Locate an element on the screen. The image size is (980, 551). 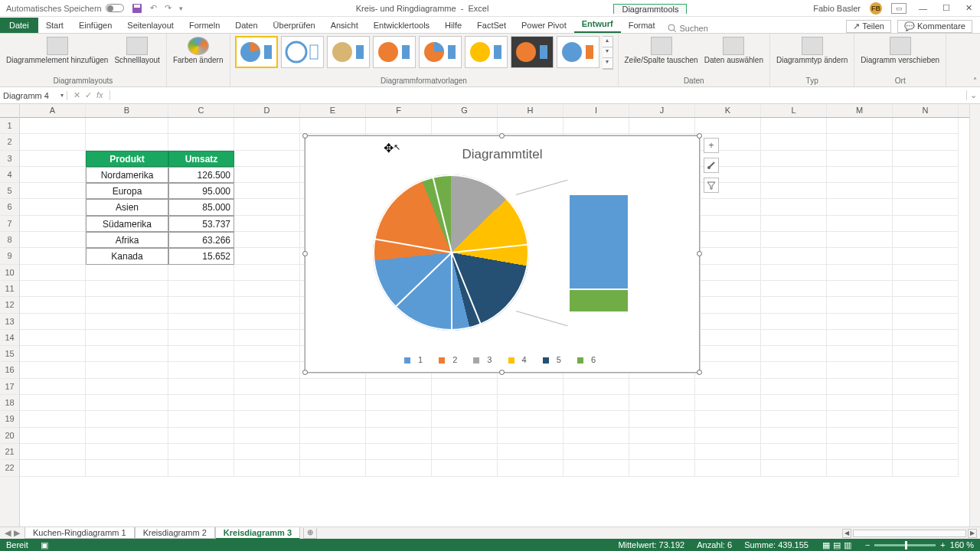
collapse-ribbon-icon: ˄ is located at coordinates (975, 81).